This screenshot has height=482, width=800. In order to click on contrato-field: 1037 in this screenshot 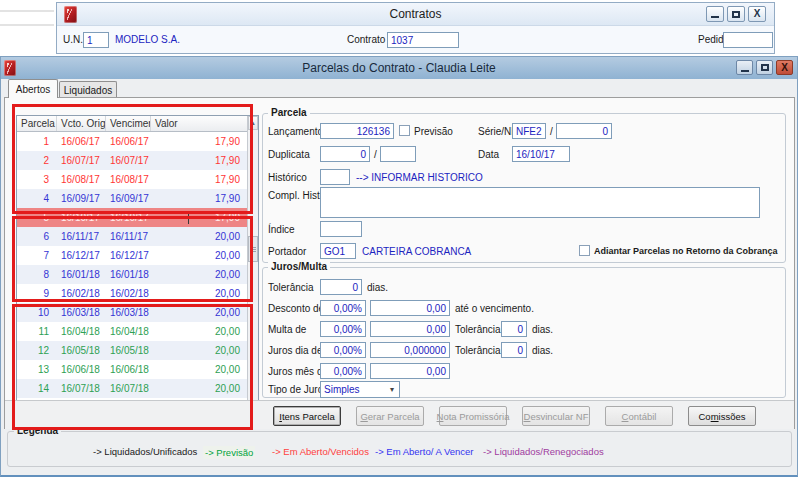, I will do `click(423, 40)`.